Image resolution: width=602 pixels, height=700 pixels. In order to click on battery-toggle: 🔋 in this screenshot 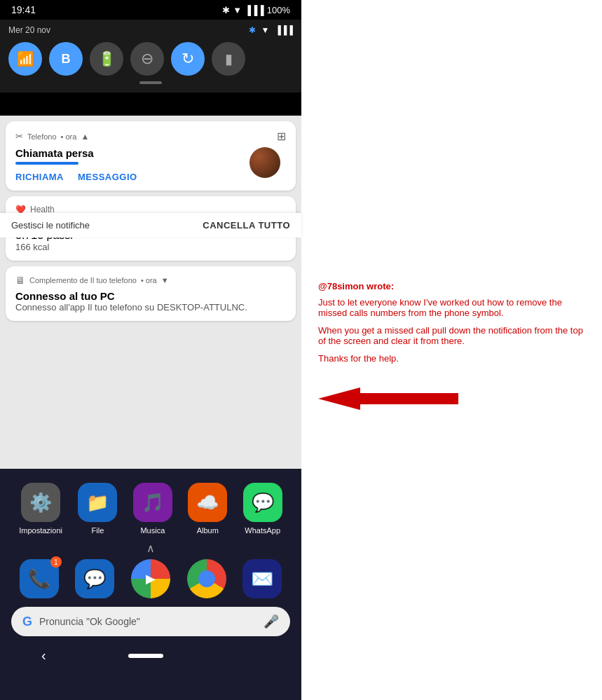, I will do `click(107, 59)`.